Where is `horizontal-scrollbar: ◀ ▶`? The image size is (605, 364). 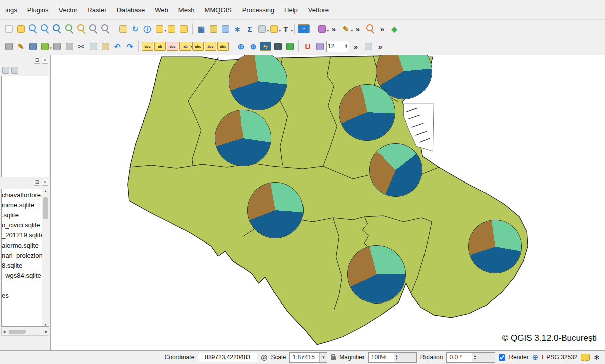 horizontal-scrollbar: ◀ ▶ is located at coordinates (25, 332).